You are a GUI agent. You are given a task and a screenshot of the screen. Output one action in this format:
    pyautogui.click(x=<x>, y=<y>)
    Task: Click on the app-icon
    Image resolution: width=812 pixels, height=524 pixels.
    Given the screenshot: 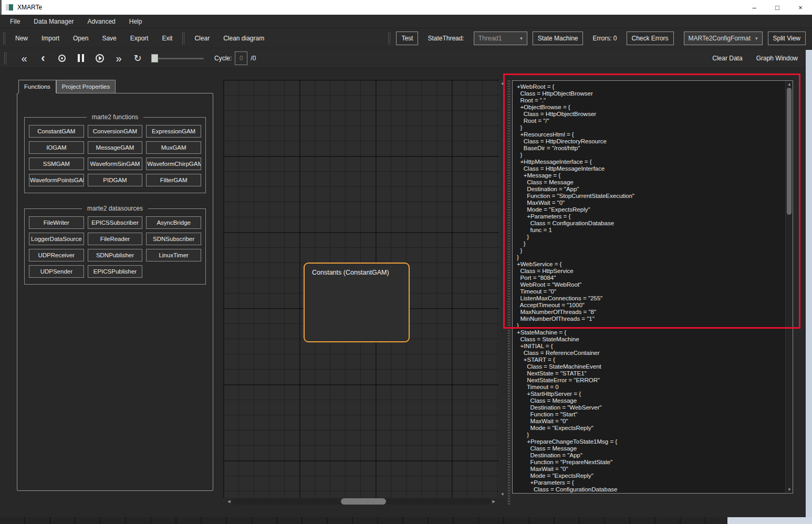 What is the action you would take?
    pyautogui.click(x=9, y=7)
    